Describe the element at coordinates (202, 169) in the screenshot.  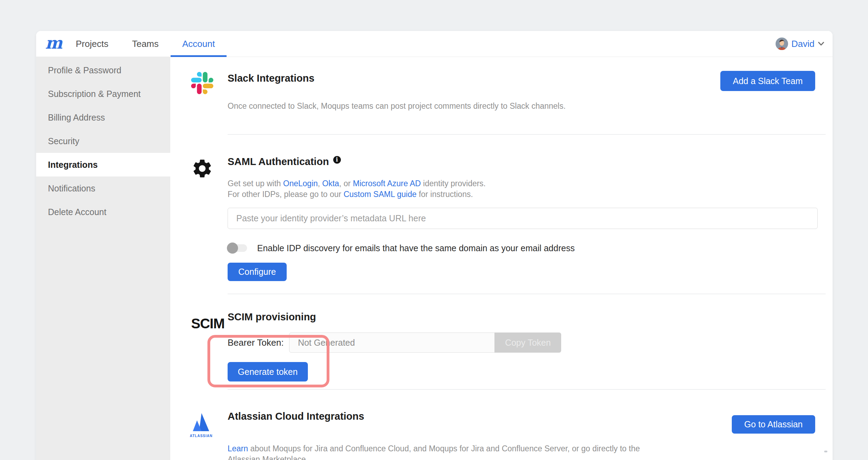
I see `gear-icon` at that location.